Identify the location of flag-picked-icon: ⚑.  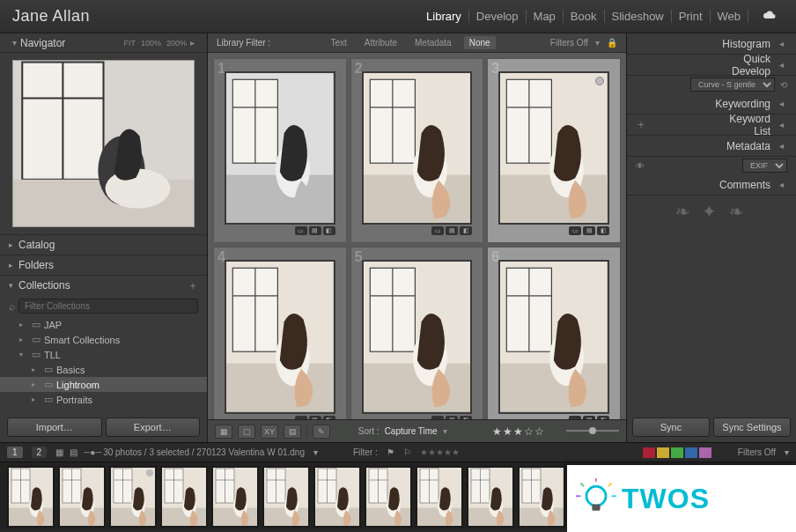
(391, 453).